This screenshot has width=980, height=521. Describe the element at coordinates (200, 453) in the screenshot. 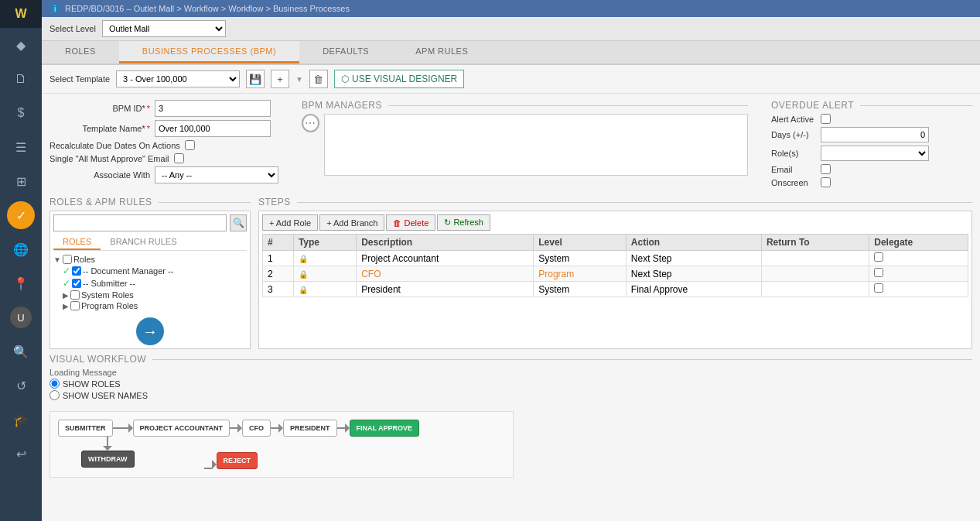

I see `wf-blank-row: REJECT` at that location.